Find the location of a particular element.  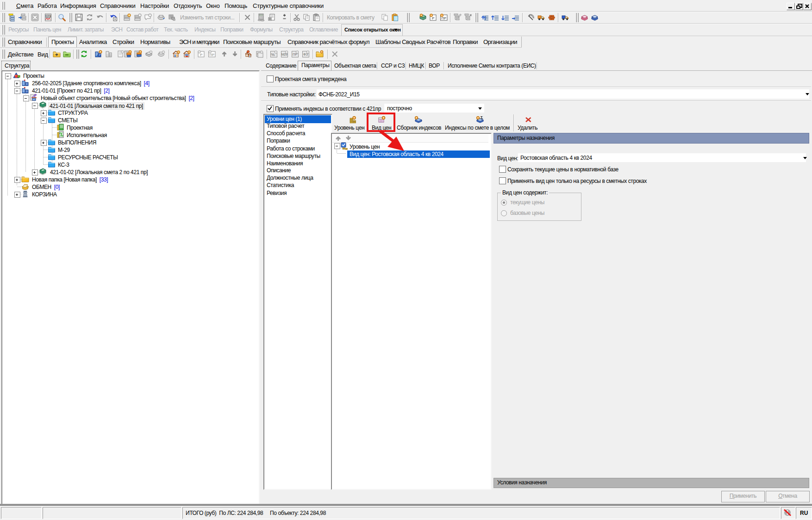

svg-text: PDF is located at coordinates (48, 16).